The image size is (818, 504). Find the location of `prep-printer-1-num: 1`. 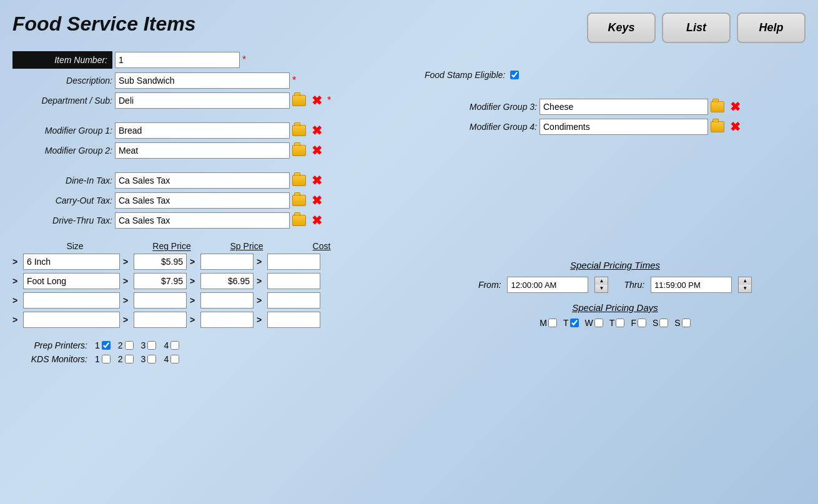

prep-printer-1-num: 1 is located at coordinates (97, 345).